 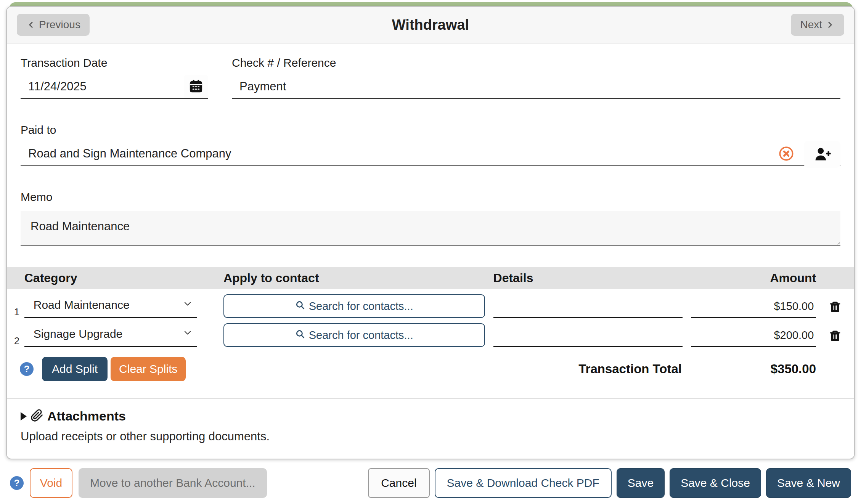 What do you see at coordinates (430, 278) in the screenshot?
I see `splits-header-row: Category Apply to contact Details Amount` at bounding box center [430, 278].